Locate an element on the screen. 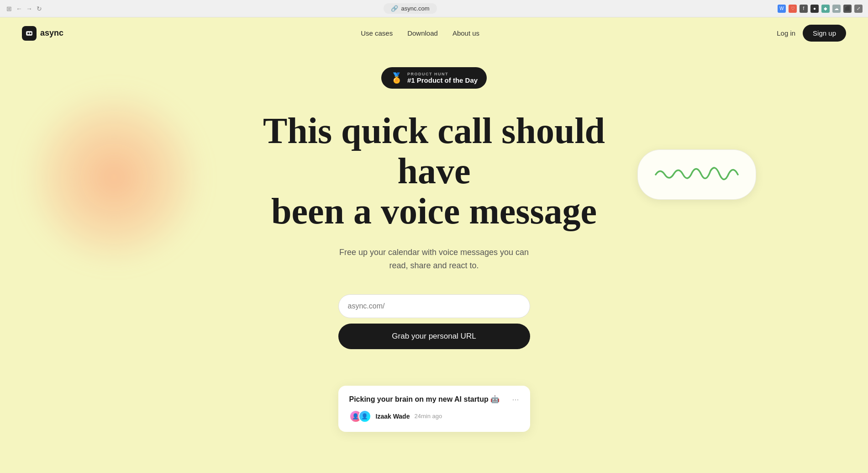  navbar: async Use cases Download About us Log in… is located at coordinates (434, 33).